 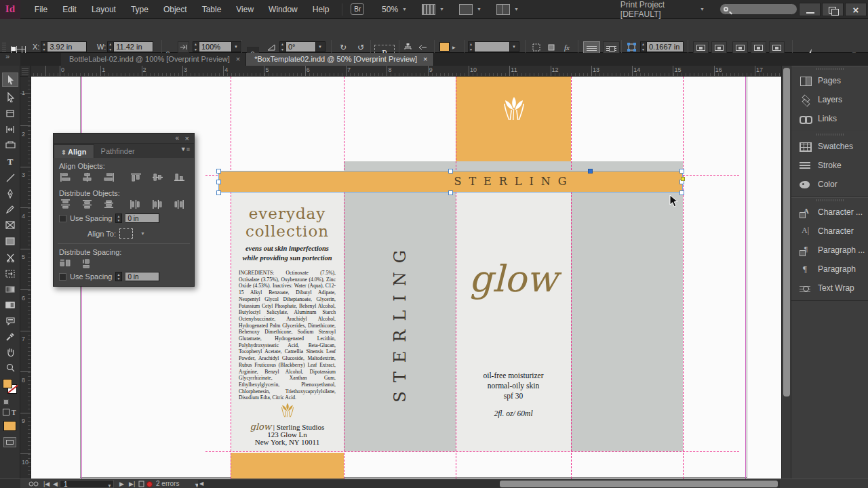 What do you see at coordinates (10, 129) in the screenshot?
I see `gap-tool` at bounding box center [10, 129].